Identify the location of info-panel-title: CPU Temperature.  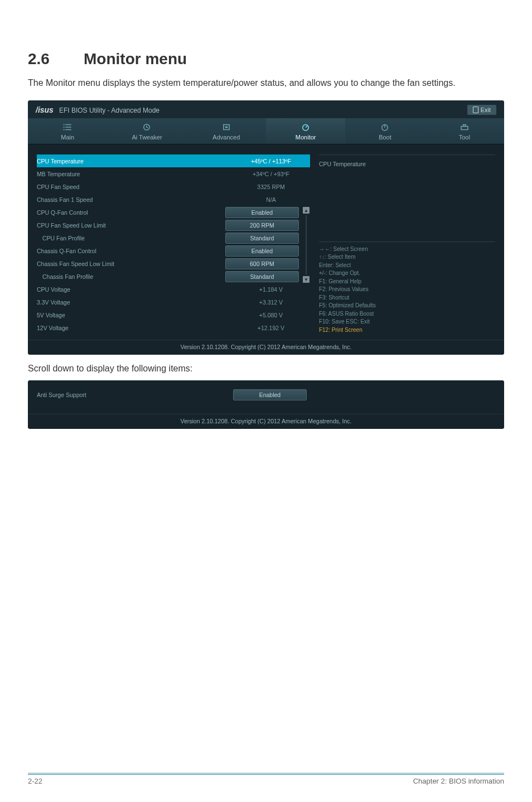
(407, 163).